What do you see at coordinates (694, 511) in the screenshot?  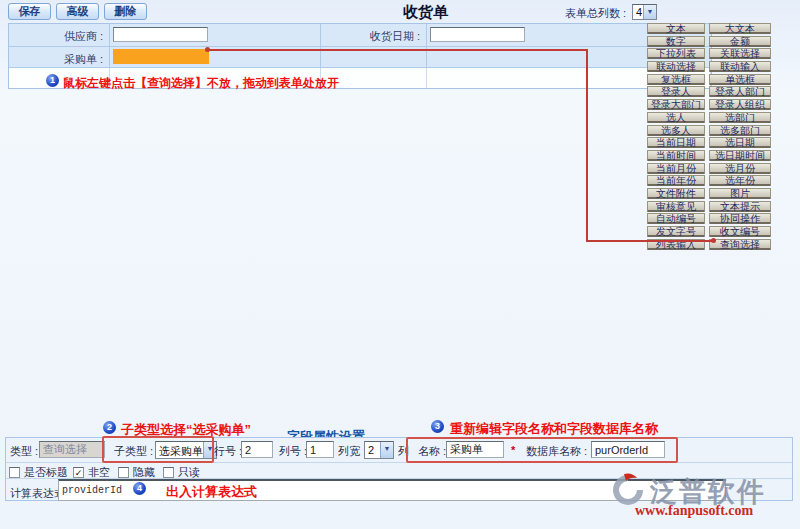 I see `website-link: www.fanpusoft.com` at bounding box center [694, 511].